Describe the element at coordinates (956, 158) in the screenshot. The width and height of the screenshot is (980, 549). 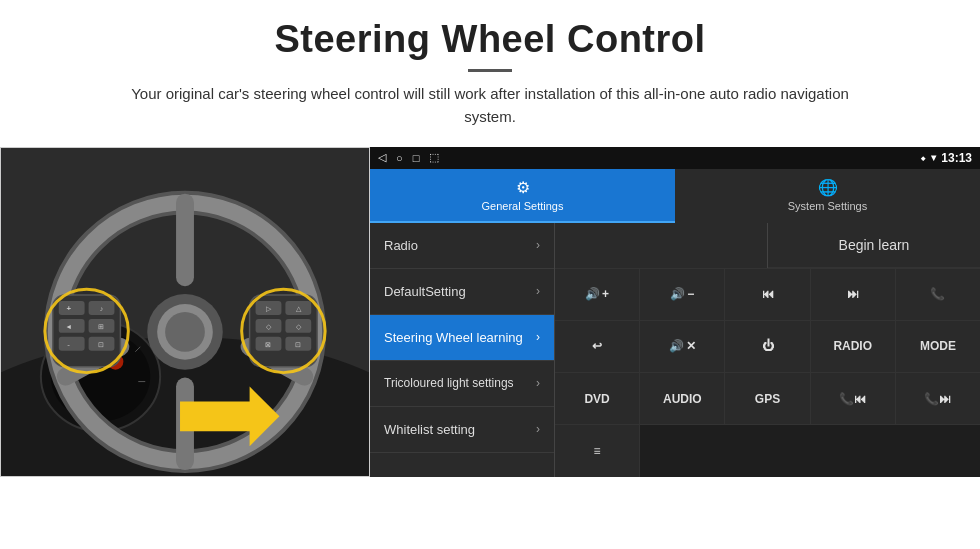
I see `time-display: 13:13` at that location.